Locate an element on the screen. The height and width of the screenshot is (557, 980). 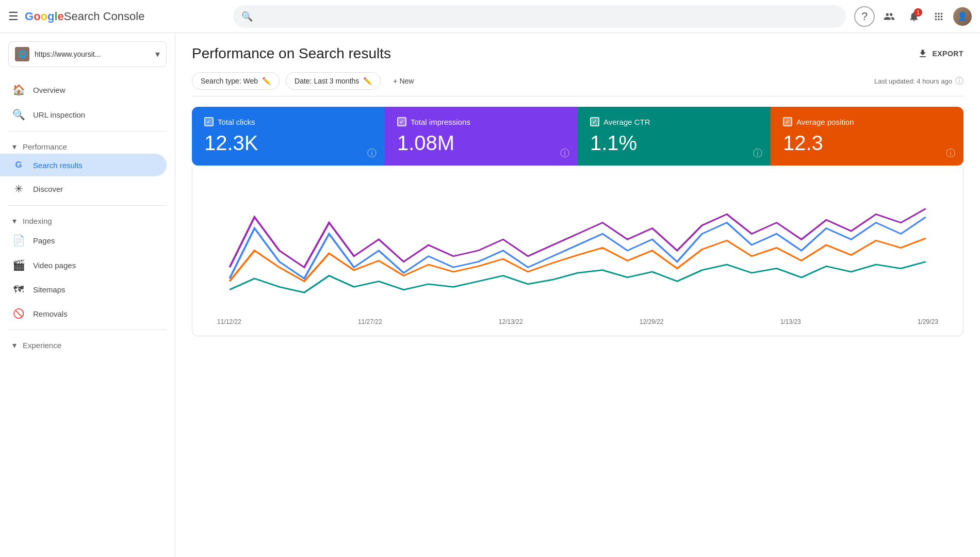
performance-chevron-icon: ▾ is located at coordinates (14, 146).